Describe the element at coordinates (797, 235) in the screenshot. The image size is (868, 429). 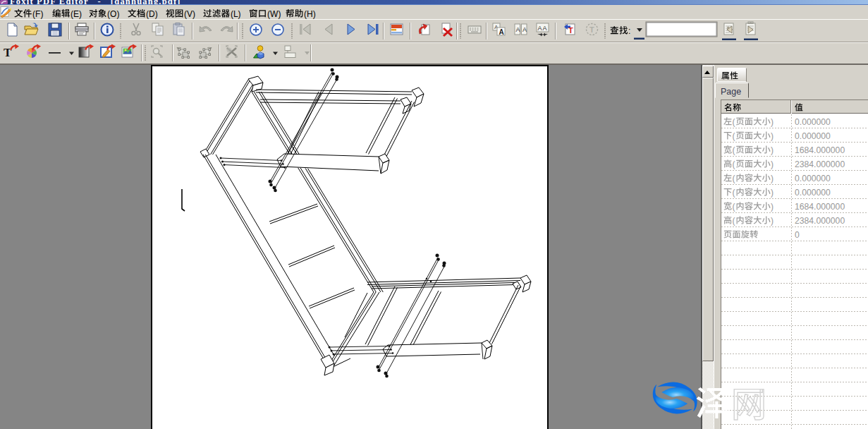
I see `svg-text: 0` at that location.